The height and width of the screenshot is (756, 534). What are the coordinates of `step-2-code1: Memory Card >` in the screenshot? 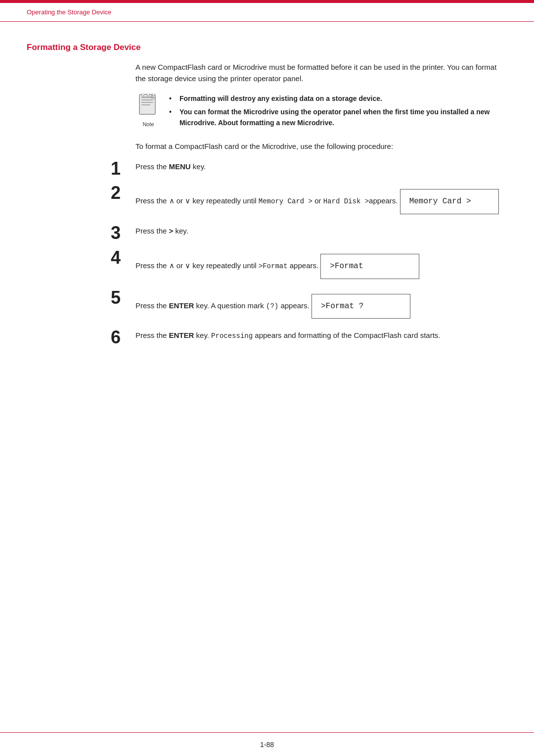 It's located at (286, 201).